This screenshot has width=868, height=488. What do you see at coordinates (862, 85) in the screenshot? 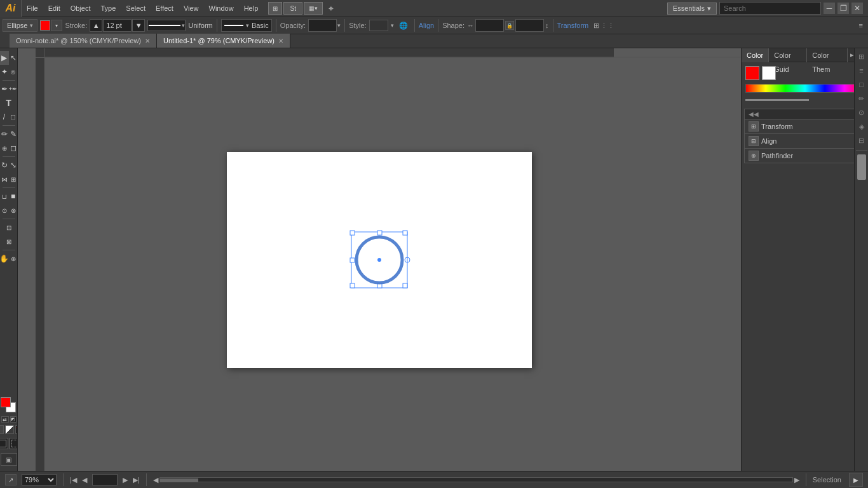
I see `artboard-icon: □` at bounding box center [862, 85].